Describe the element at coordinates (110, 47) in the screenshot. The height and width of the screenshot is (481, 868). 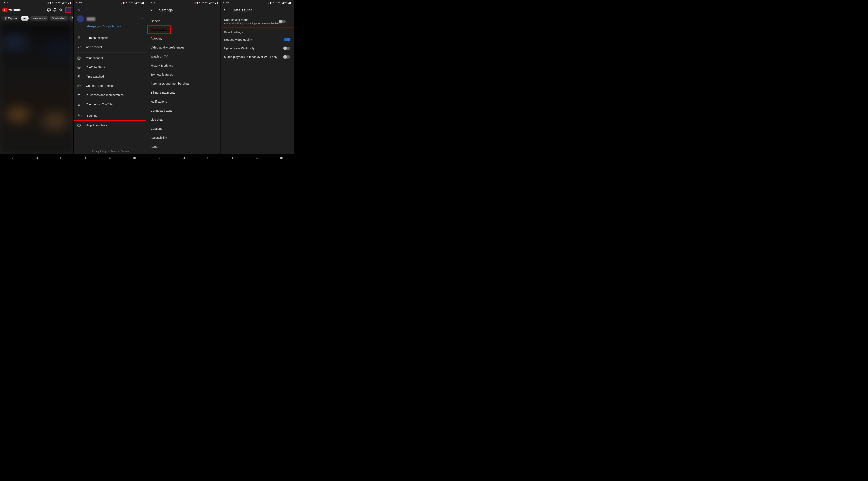
I see `menu-add-account: Add account` at that location.